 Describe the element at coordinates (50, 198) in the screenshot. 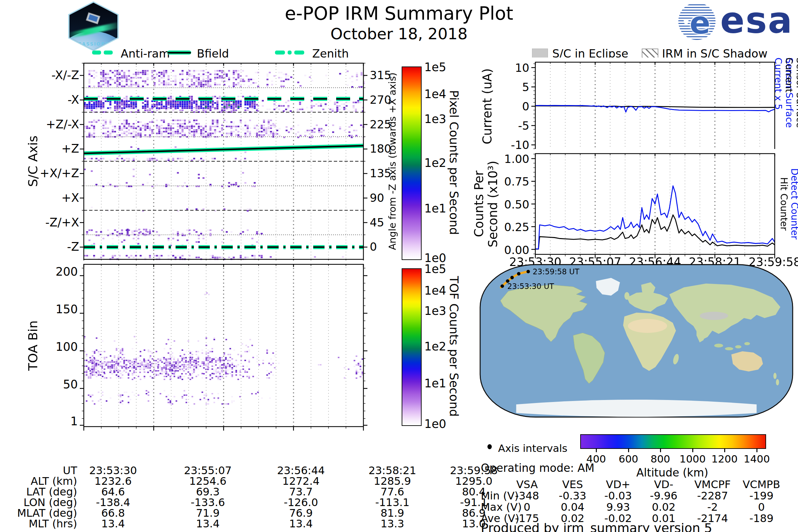

I see `band-label: +X` at that location.